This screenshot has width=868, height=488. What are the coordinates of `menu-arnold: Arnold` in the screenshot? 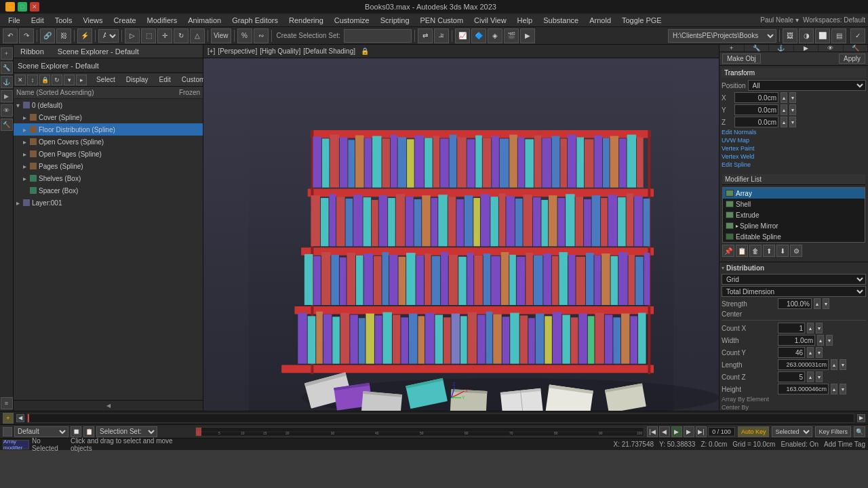 It's located at (600, 20).